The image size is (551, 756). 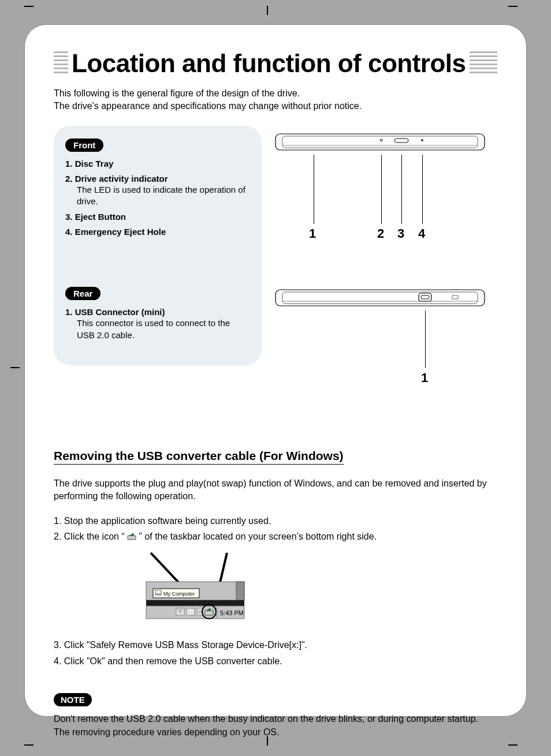 I want to click on taskbar-clock: 5:43 PM, so click(x=232, y=613).